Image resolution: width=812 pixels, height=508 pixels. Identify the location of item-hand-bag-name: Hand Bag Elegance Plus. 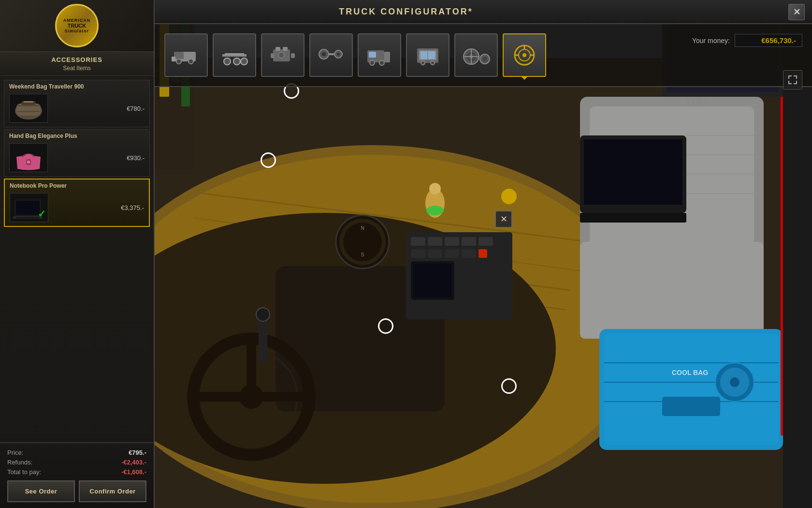
(77, 135).